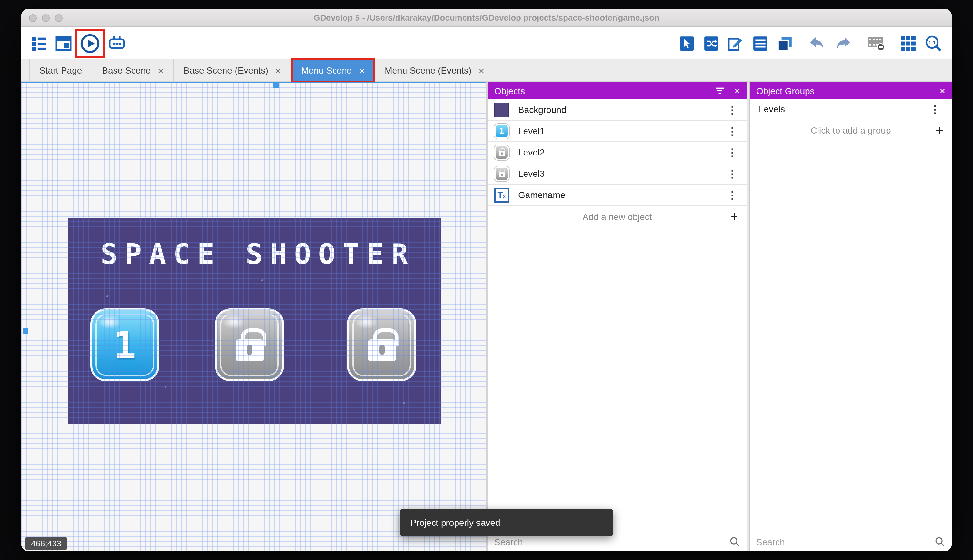 The height and width of the screenshot is (560, 973). What do you see at coordinates (501, 195) in the screenshot?
I see `text-object-icon: Tx` at bounding box center [501, 195].